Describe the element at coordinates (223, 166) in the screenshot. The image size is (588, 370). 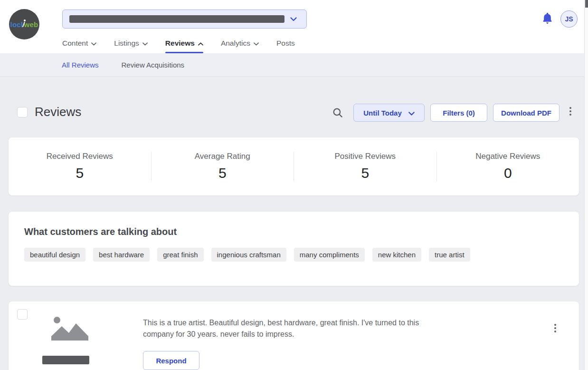
I see `stat-average-rating: Average Rating 5` at that location.